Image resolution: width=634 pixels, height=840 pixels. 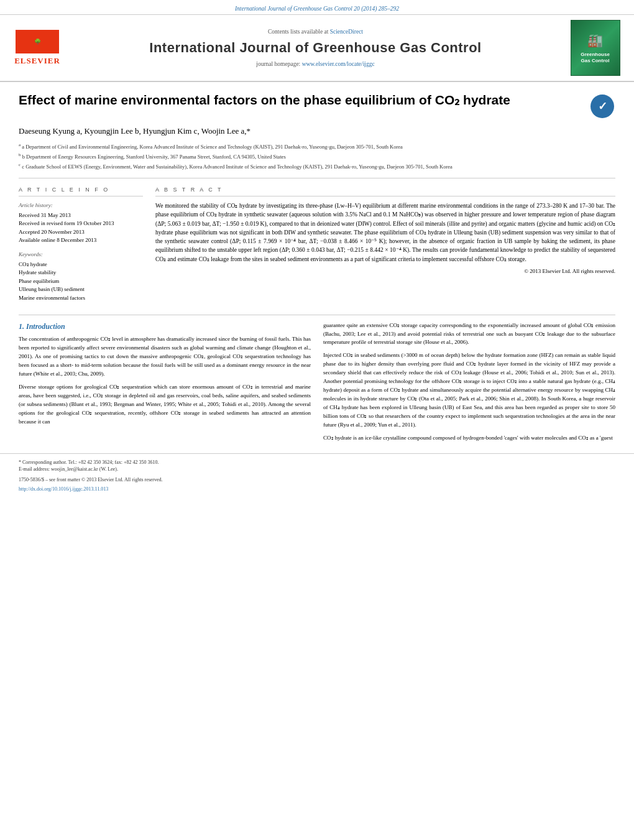 I want to click on journal-ref: International Journal of Greenhouse Gas …, so click(x=317, y=9).